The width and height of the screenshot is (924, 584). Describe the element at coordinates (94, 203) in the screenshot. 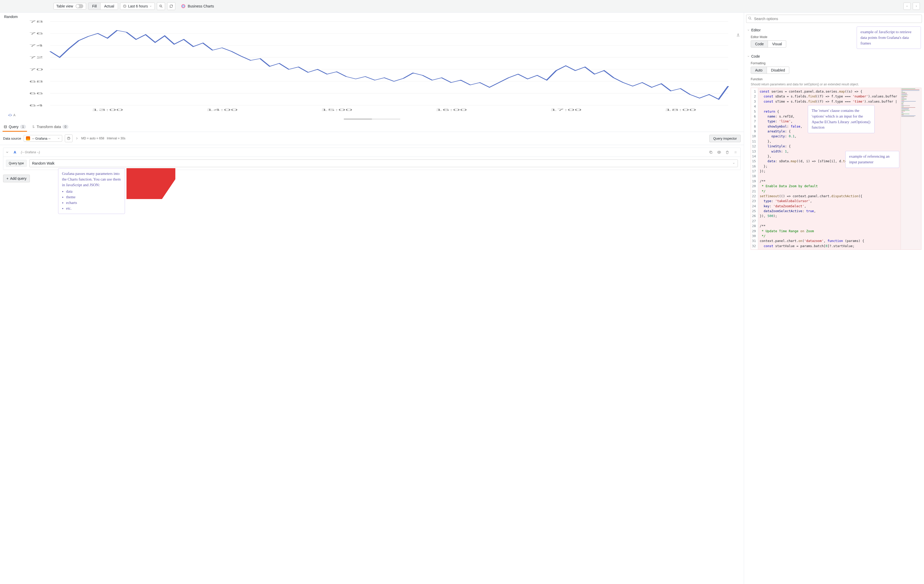

I see `callout-param-item: echarts` at that location.